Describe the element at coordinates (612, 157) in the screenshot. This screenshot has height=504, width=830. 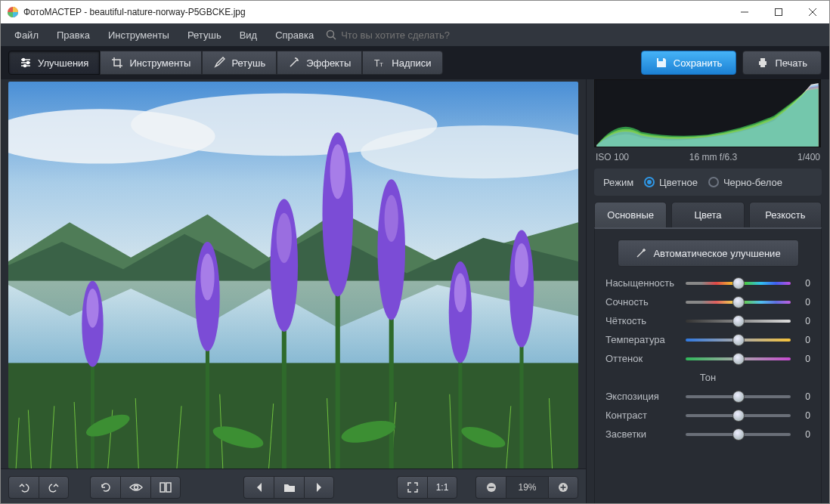
I see `meta-iso: ISO 100` at that location.